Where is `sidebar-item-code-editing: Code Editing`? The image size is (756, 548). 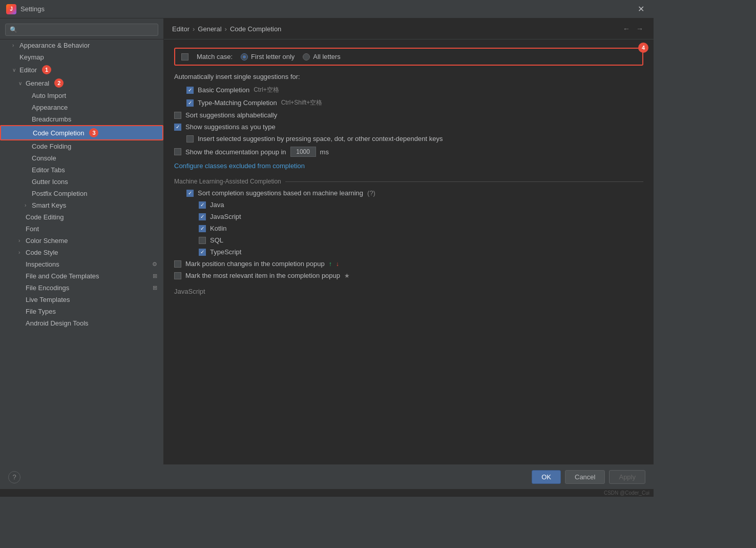
sidebar-item-code-editing: Code Editing is located at coordinates (82, 217).